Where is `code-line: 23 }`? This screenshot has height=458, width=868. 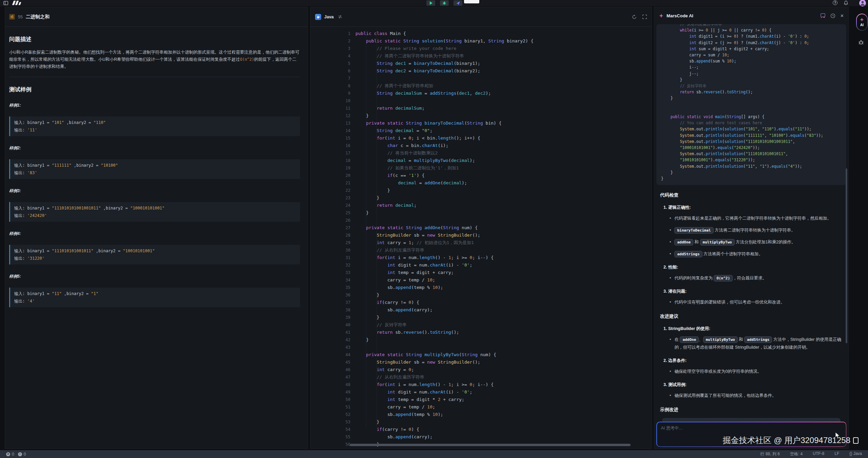 code-line: 23 } is located at coordinates (481, 198).